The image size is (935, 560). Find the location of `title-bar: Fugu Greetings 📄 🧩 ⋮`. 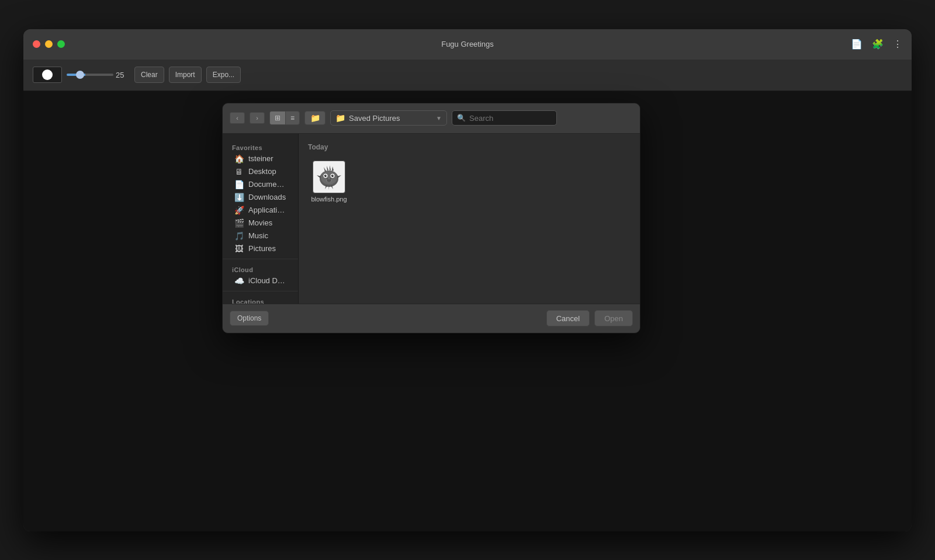

title-bar: Fugu Greetings 📄 🧩 ⋮ is located at coordinates (468, 44).